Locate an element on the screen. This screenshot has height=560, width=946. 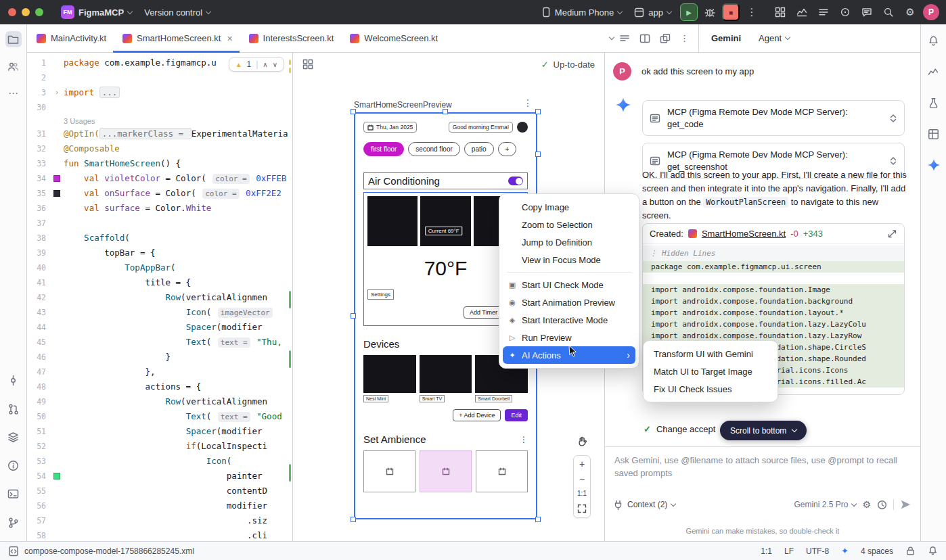
status-notifications-button is located at coordinates (932, 551).